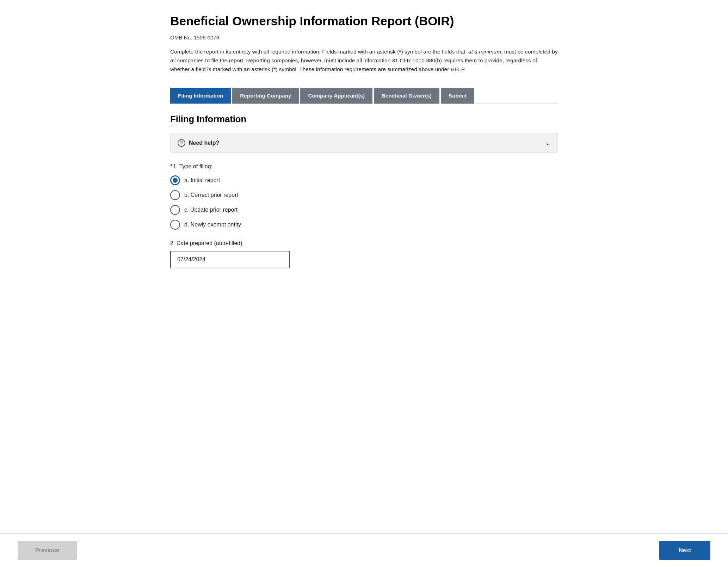  What do you see at coordinates (364, 254) in the screenshot?
I see `question-2-container: 2. Date prepared (auto-filled)` at bounding box center [364, 254].